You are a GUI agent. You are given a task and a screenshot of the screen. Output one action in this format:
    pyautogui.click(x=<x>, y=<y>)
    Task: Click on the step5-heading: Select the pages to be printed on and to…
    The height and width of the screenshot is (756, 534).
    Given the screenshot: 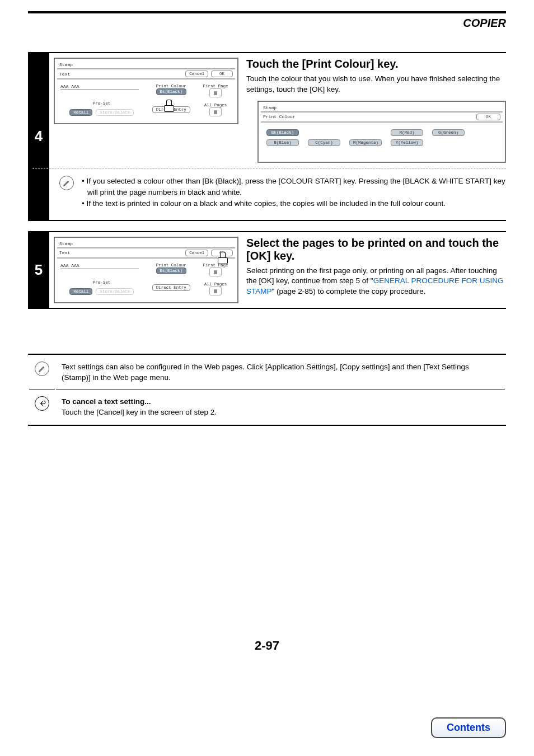 What is the action you would take?
    pyautogui.click(x=376, y=250)
    